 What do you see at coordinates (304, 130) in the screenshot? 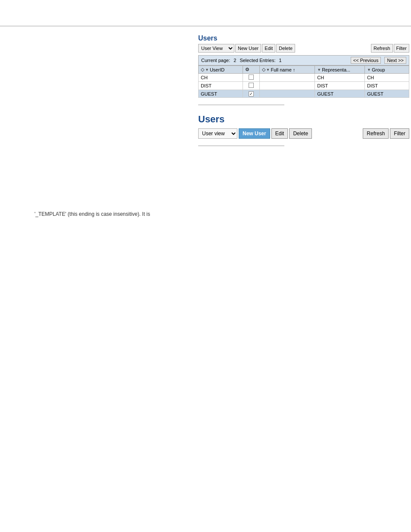
I see `users-panel-2: Users User view Group view Role view New…` at bounding box center [304, 130].